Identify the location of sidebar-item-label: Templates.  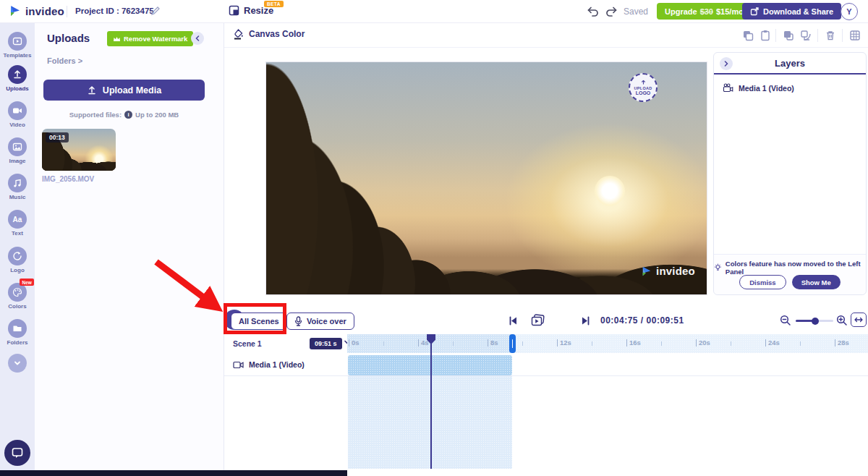
(17, 55).